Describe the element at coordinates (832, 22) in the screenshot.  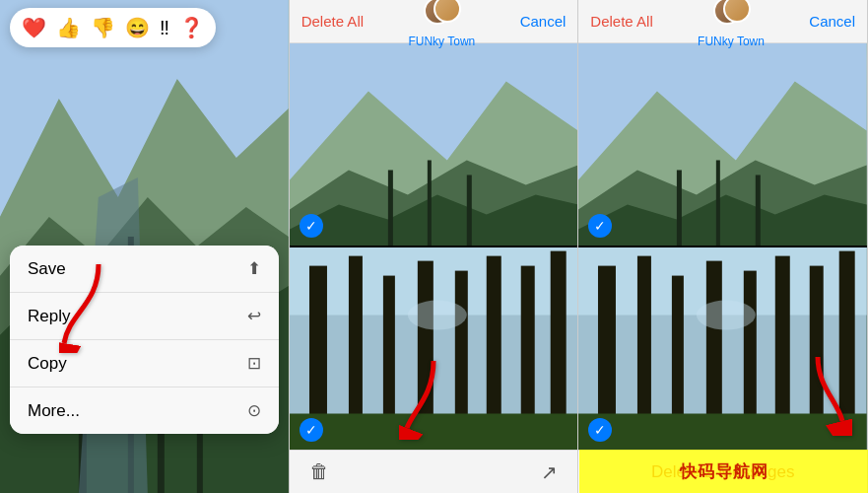
I see `panel3-cancel: Cancel` at that location.